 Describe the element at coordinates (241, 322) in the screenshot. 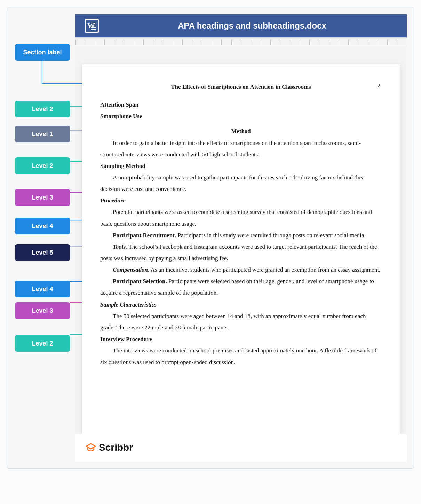

I see `paragraph-sample-characteristics: The 50 selected participants were aged b…` at that location.